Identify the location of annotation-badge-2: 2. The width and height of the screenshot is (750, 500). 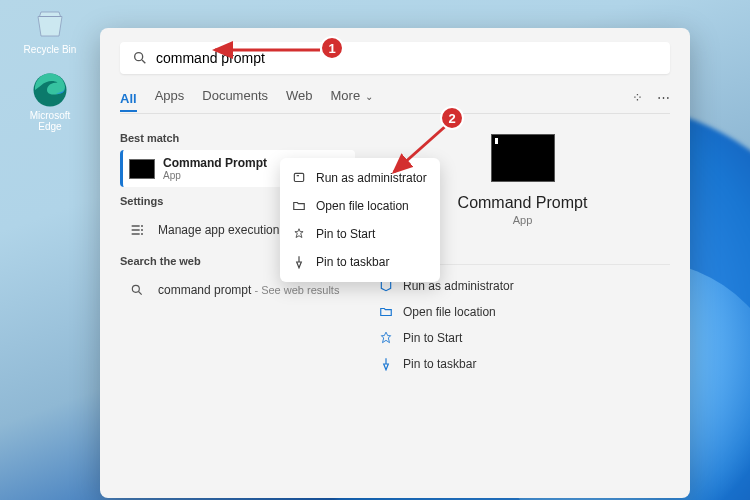
(452, 118).